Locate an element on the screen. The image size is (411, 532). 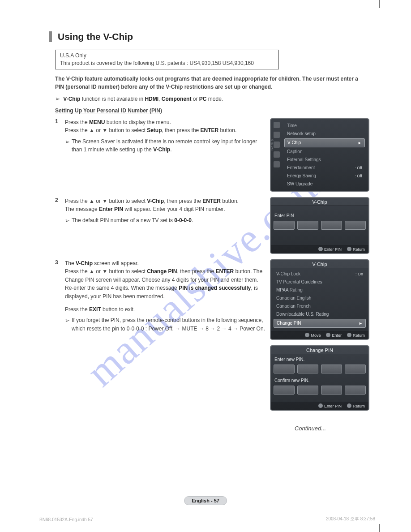
osd-footer: Move Enter Return is located at coordinates (320, 335).